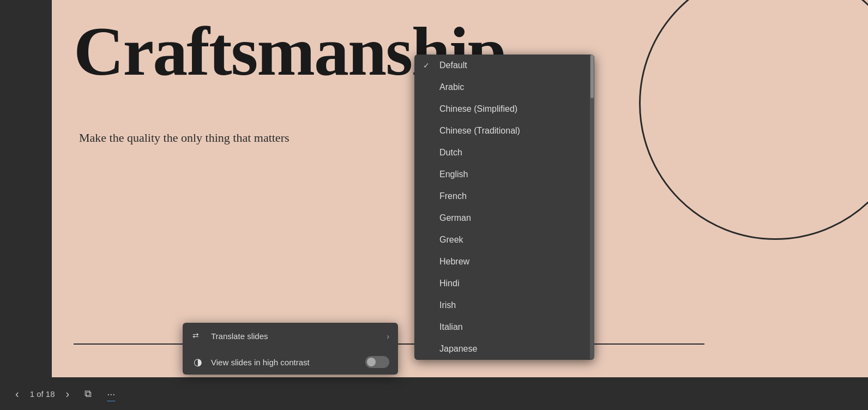 This screenshot has height=410, width=868. What do you see at coordinates (454, 174) in the screenshot?
I see `language-label: English` at bounding box center [454, 174].